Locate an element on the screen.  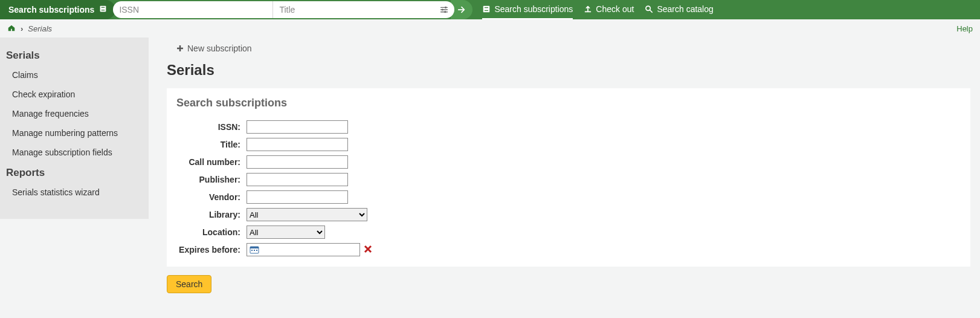
clear-date-button is located at coordinates (369, 250).